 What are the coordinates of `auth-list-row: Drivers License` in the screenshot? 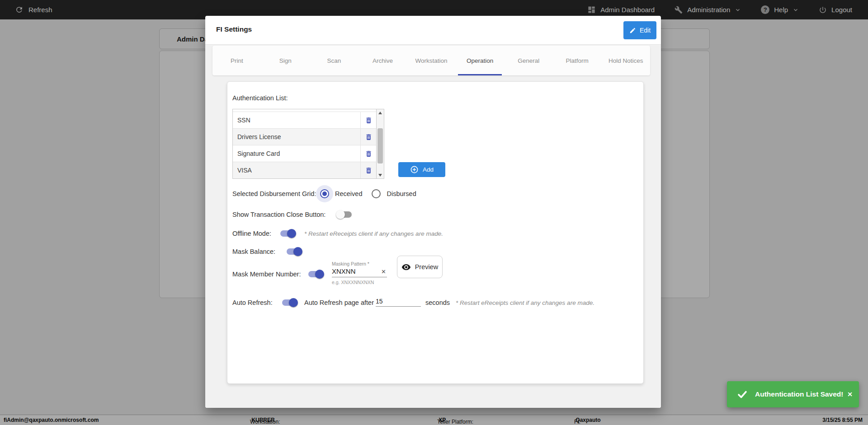 It's located at (305, 137).